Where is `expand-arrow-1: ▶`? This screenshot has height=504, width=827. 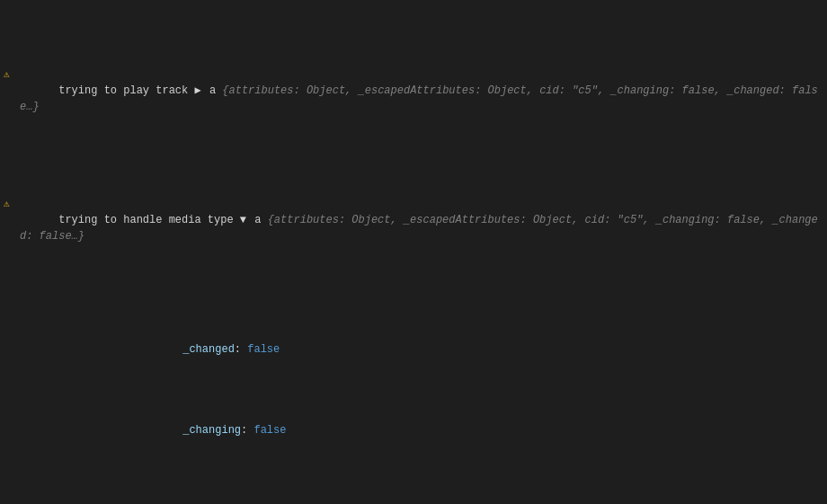 expand-arrow-1: ▶ is located at coordinates (198, 91).